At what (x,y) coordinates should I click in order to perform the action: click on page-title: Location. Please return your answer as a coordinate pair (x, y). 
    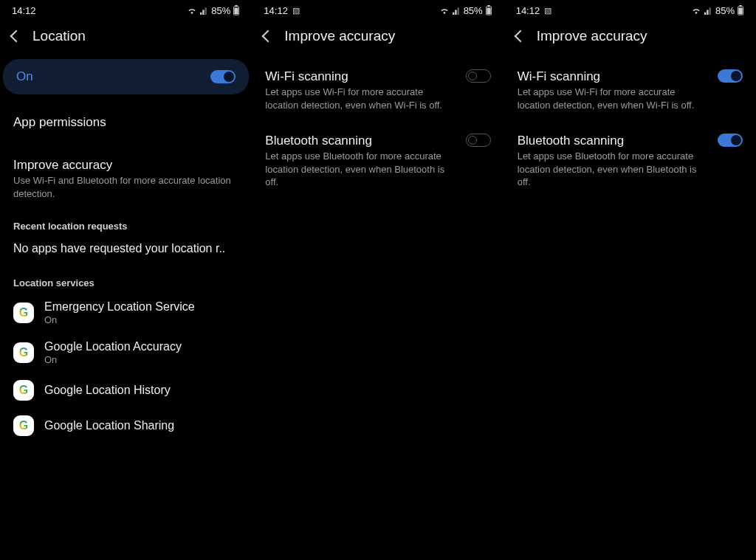
    Looking at the image, I should click on (59, 36).